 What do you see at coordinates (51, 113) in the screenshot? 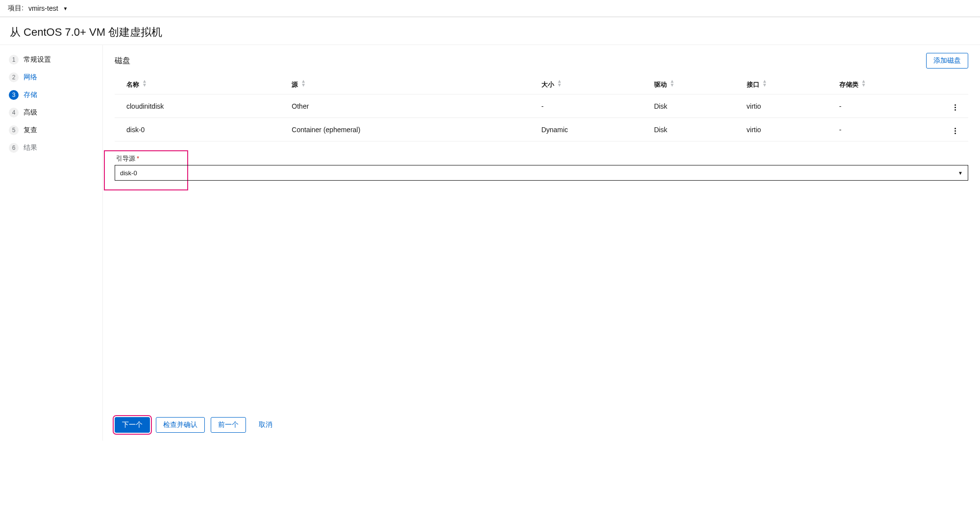
I see `step-advanced: 4 高级` at bounding box center [51, 113].